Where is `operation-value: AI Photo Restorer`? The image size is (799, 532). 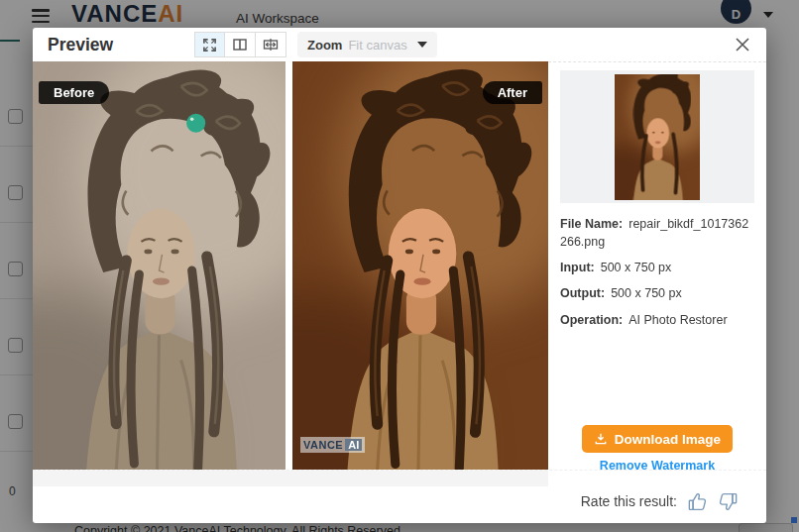 operation-value: AI Photo Restorer is located at coordinates (678, 320).